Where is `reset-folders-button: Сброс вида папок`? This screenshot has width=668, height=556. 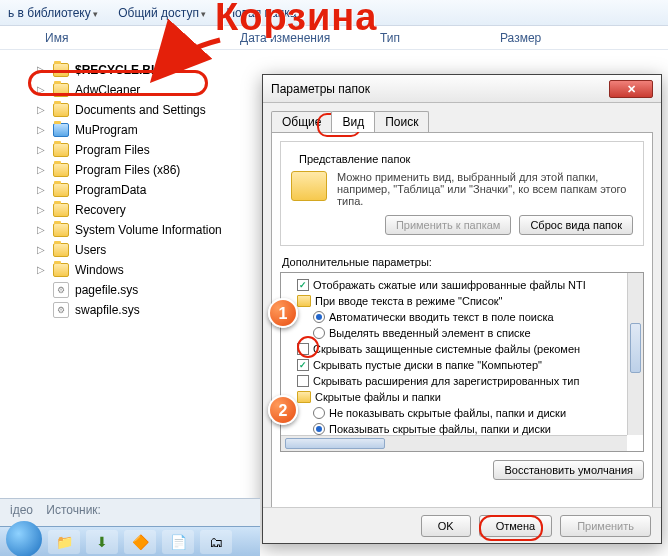
reset-folders-button: Сброс вида папок is located at coordinates (576, 225).